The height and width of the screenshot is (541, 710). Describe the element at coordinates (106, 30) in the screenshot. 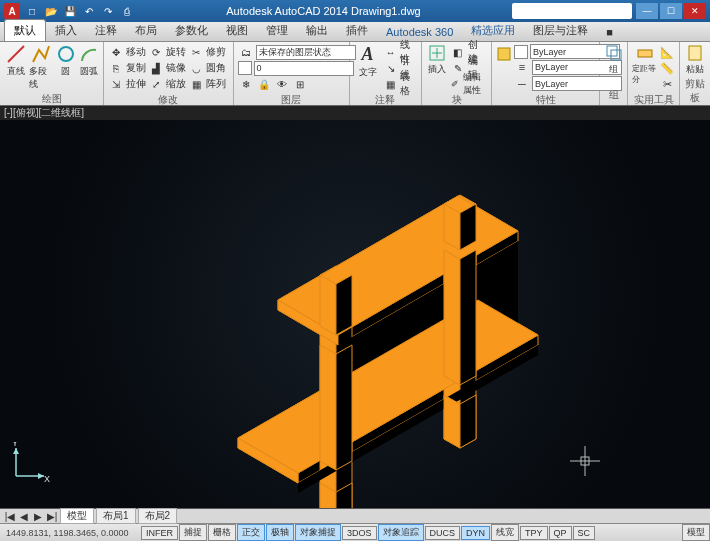

I see `tab-annotate: 注释` at that location.